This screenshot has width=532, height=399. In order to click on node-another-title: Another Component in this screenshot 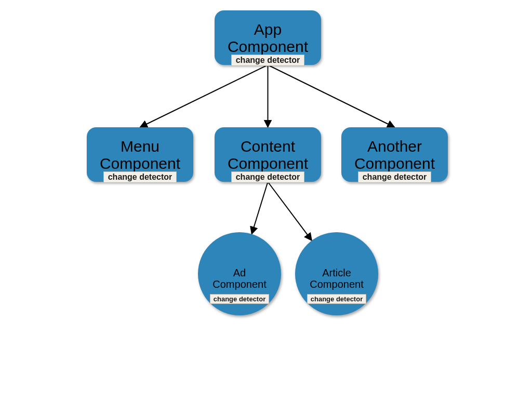, I will do `click(395, 155)`.